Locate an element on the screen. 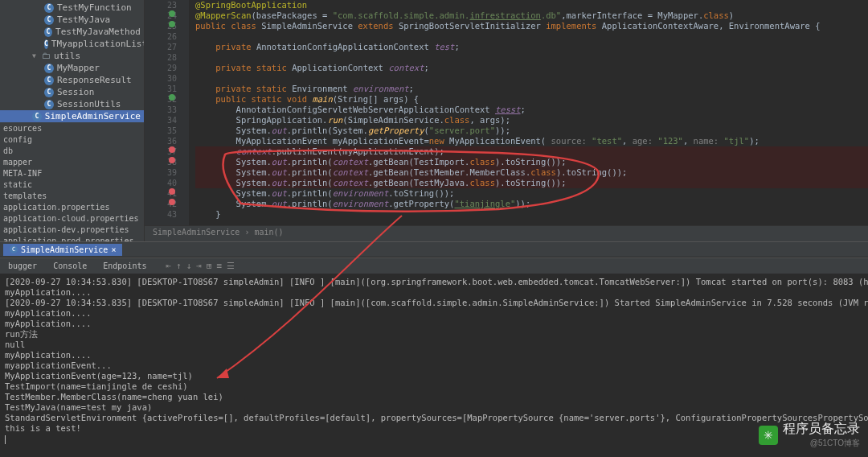 Image resolution: width=868 pixels, height=457 pixels. console-line: null is located at coordinates (434, 344).